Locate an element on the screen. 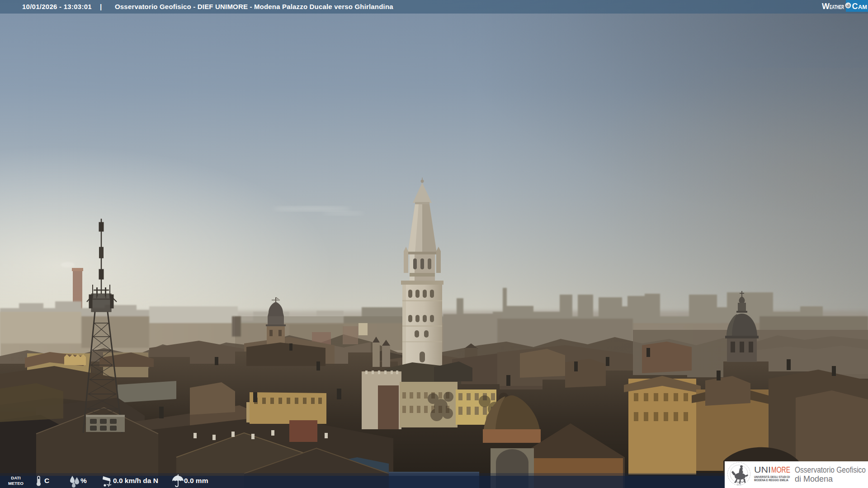 This screenshot has width=868, height=488. svg-text: 1175 is located at coordinates (739, 484).